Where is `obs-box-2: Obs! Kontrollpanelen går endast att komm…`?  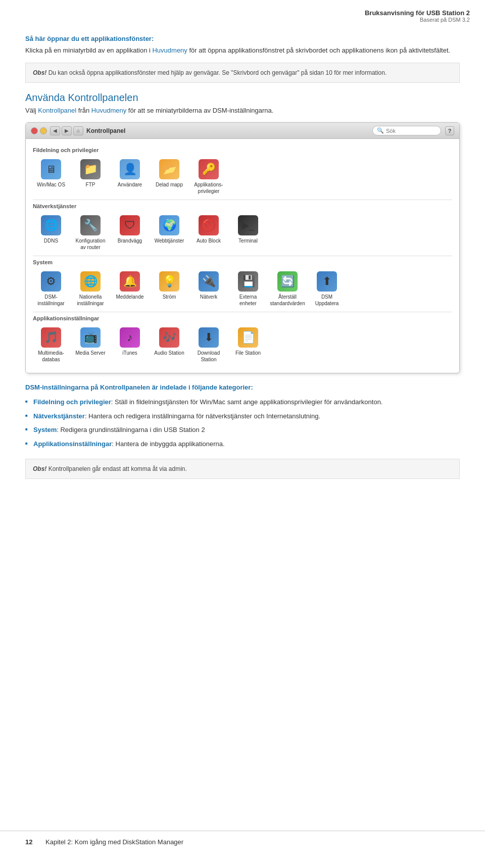 obs-box-2: Obs! Kontrollpanelen går endast att komm… is located at coordinates (243, 469).